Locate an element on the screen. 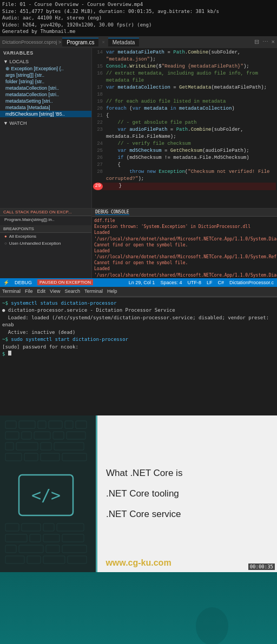 The width and height of the screenshot is (277, 644). debug-console-tab: DEBUG CONSOLE is located at coordinates (113, 212).